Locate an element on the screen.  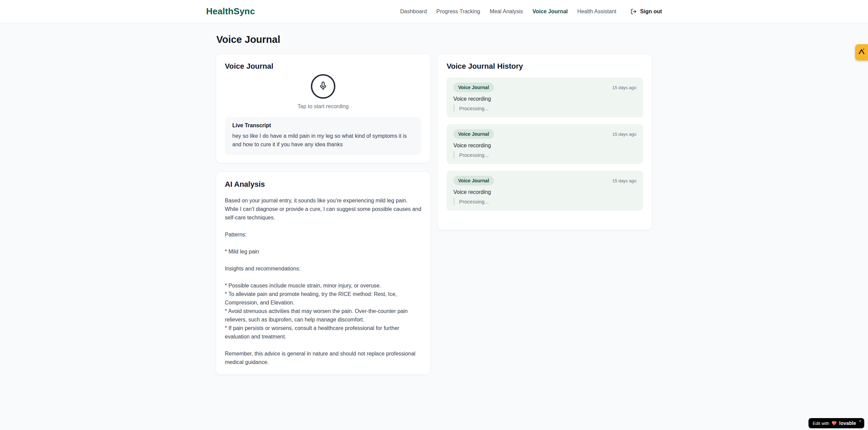
ai-analysis-card: AI Analysis Based on your journal entry,… is located at coordinates (323, 273).